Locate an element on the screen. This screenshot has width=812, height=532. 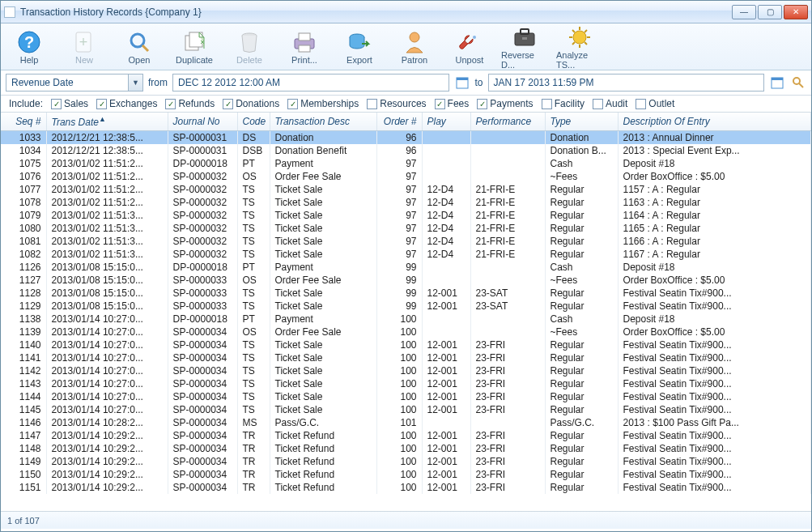
cell-entry: Deposit #18 is located at coordinates (714, 267).